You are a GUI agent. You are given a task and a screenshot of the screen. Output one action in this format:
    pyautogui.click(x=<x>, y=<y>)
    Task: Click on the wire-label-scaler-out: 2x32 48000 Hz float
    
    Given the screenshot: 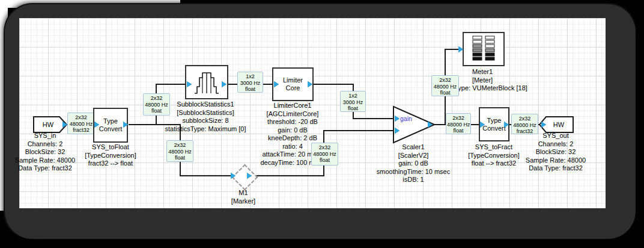 What is the action you would take?
    pyautogui.click(x=458, y=124)
    